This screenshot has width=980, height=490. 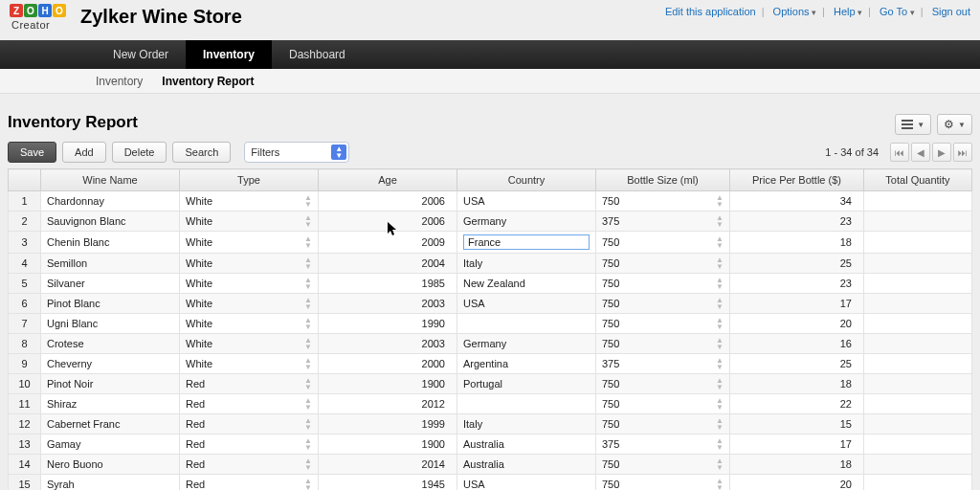 I want to click on table-cell: 22, so click(x=797, y=404).